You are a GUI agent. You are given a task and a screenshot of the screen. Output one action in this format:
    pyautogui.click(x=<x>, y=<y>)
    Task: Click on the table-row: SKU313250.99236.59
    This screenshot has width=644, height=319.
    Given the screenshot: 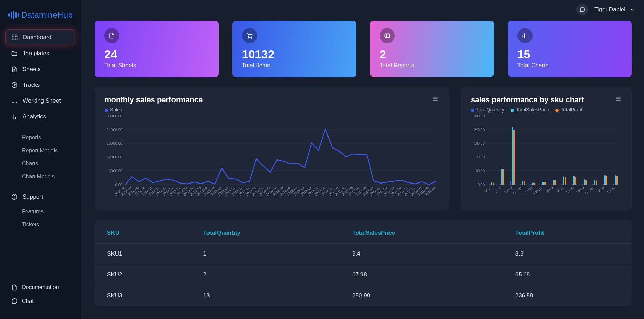 What is the action you would take?
    pyautogui.click(x=363, y=296)
    